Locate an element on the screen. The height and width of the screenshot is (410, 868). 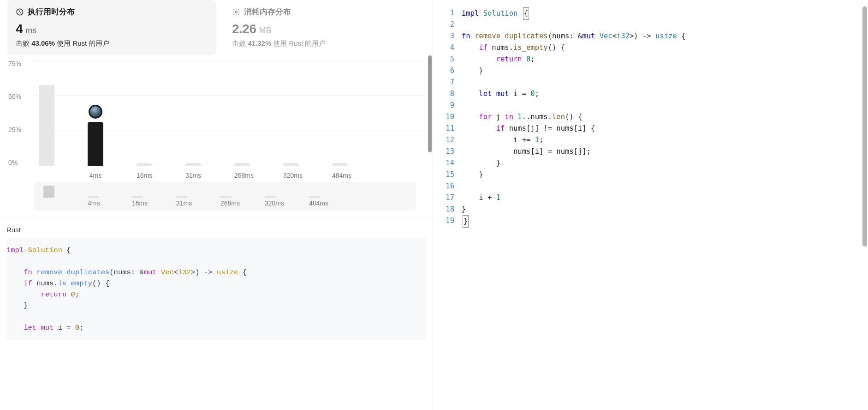
clock-icon is located at coordinates (20, 12).